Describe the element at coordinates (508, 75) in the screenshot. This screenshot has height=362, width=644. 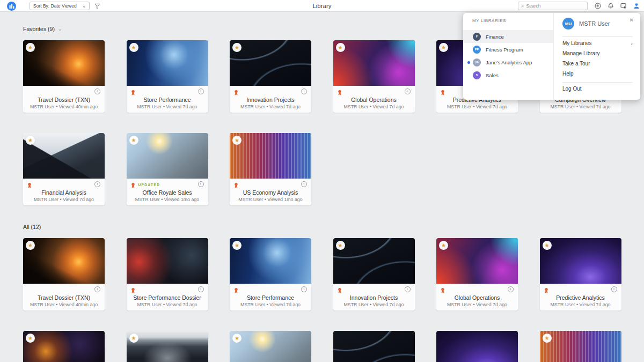
I see `library-item: S Sales` at that location.